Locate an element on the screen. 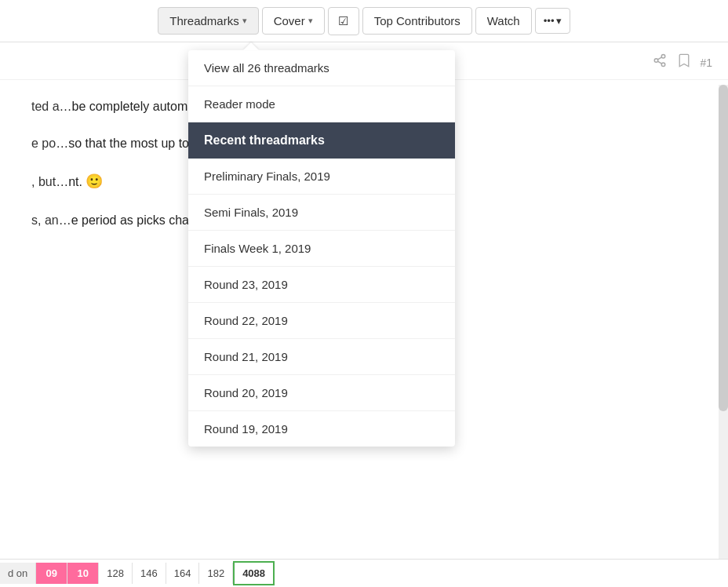 The width and height of the screenshot is (728, 587). dropdown-item-1: Semi Finals, 2019 is located at coordinates (322, 213).